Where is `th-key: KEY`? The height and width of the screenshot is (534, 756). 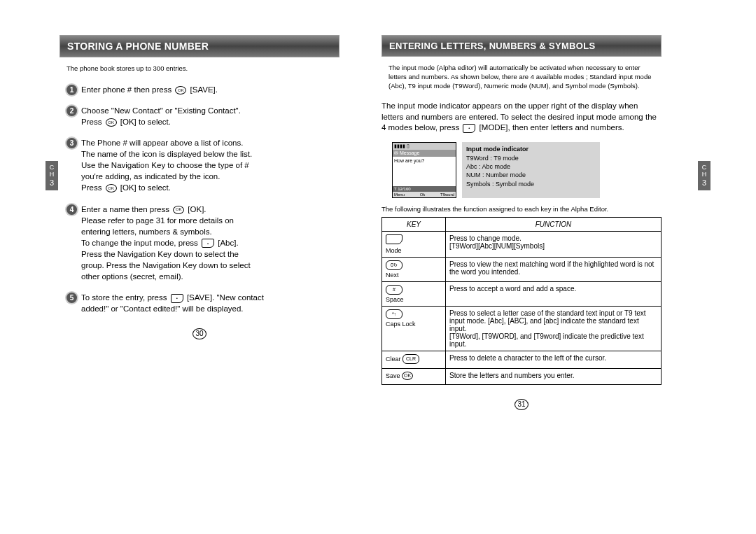 th-key: KEY is located at coordinates (414, 224).